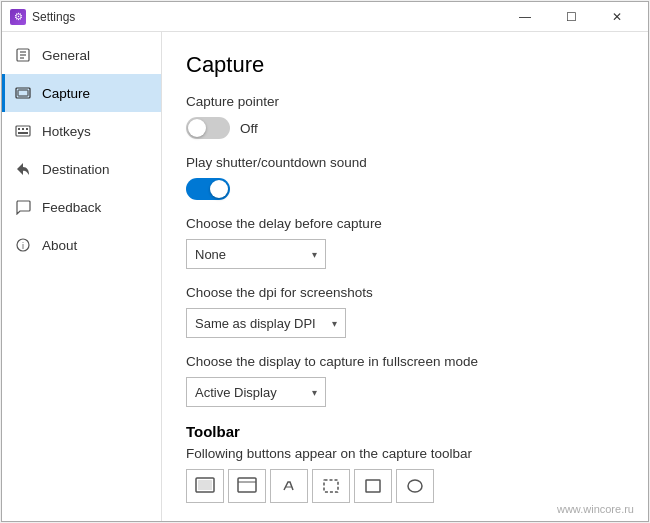 This screenshot has height=523, width=650. Describe the element at coordinates (405, 178) in the screenshot. I see `shutter-section: Play shutter/countdown sound` at that location.